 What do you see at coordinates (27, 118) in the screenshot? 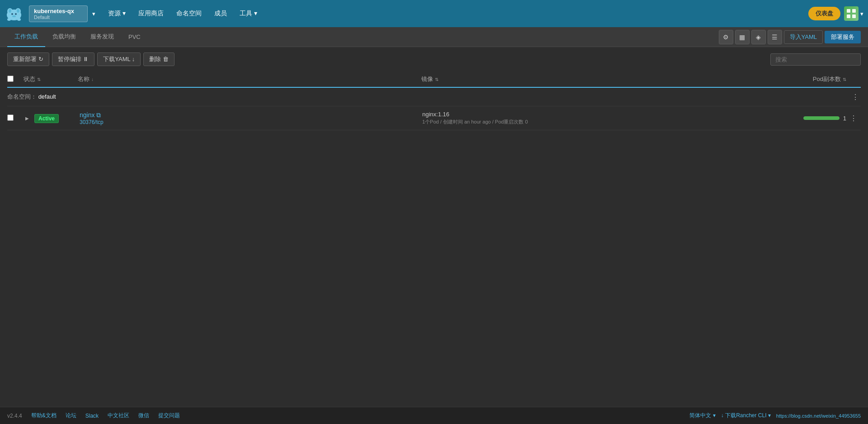
I see `expand-icon: ▶` at bounding box center [27, 118].